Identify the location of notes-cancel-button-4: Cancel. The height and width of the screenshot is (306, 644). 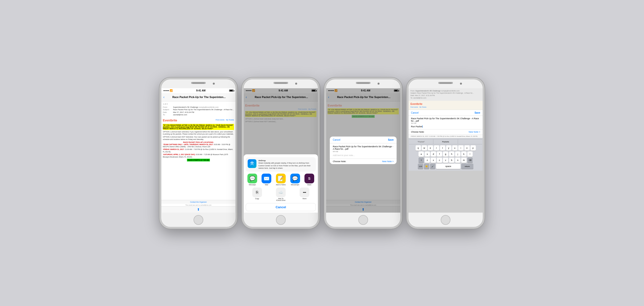
(415, 113).